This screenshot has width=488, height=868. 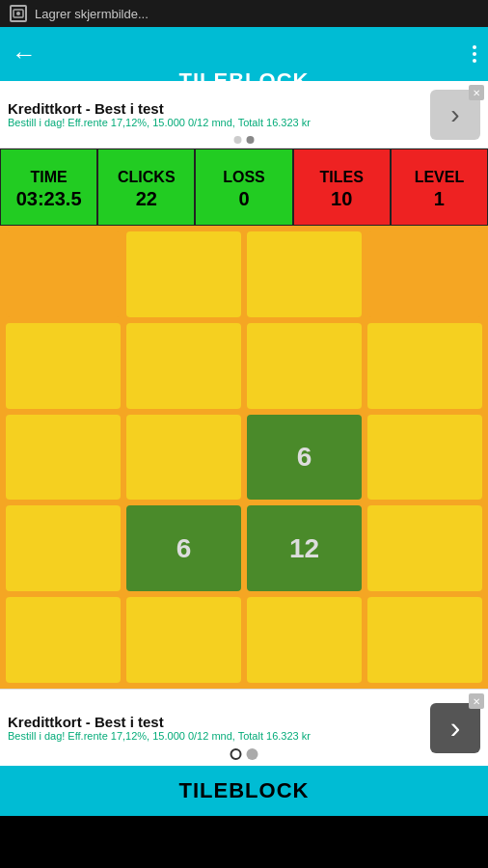 I want to click on ad-dots-top, so click(x=245, y=140).